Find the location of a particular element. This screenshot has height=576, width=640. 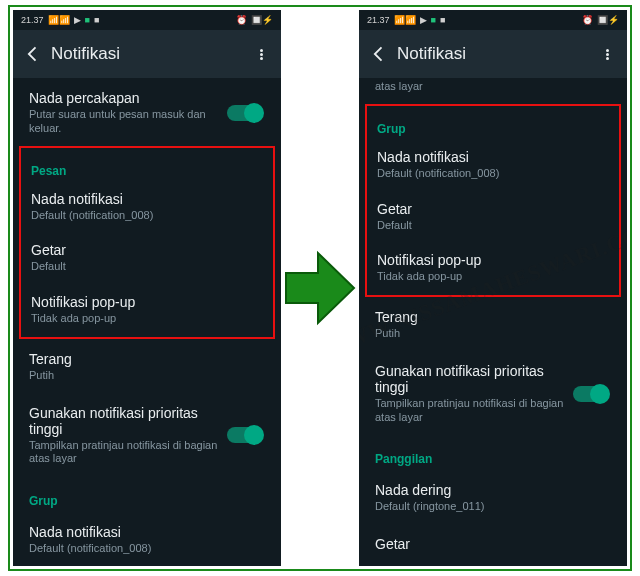

ringtone-row: Nada deringDefault (ringtone_011) is located at coordinates (493, 497).